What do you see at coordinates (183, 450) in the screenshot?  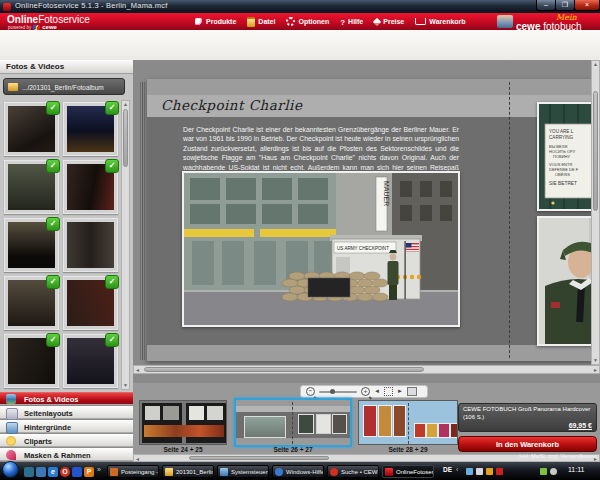 I see `spread-label: Seite 24 + 25` at bounding box center [183, 450].